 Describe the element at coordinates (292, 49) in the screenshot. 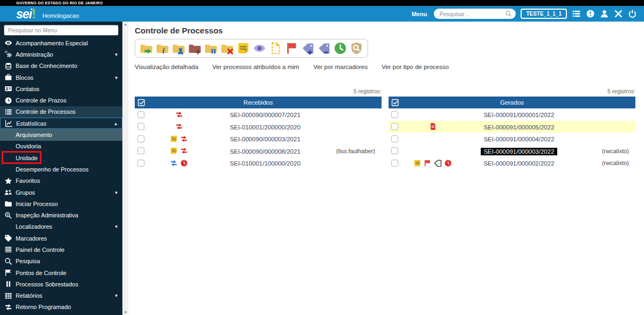

I see `control-point-button` at that location.